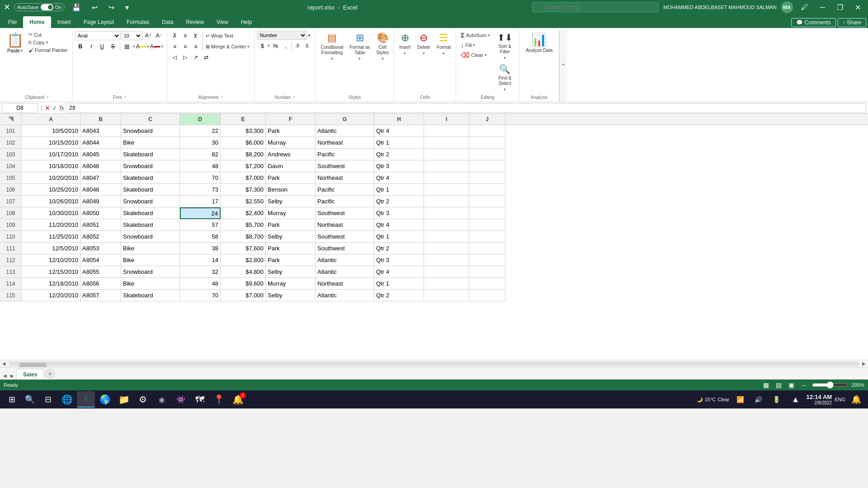 The height and width of the screenshot is (488, 868). Describe the element at coordinates (80, 47) in the screenshot. I see `bold-button: B` at that location.